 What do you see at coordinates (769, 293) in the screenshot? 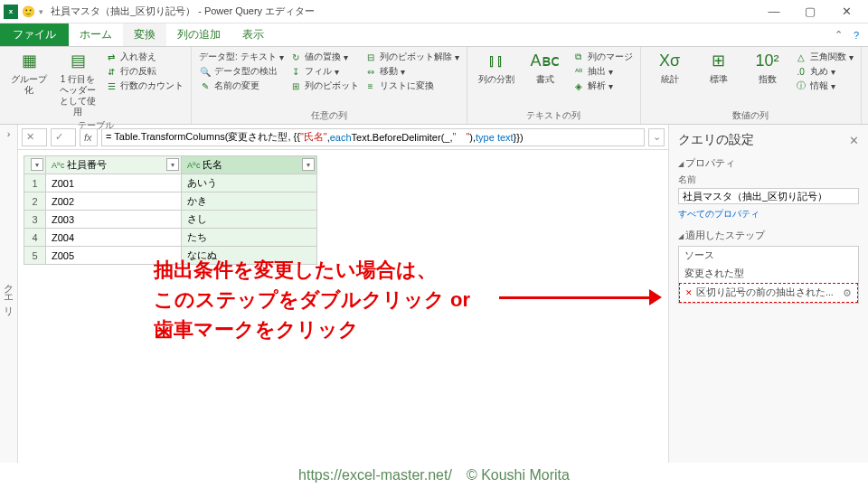
I see `step-extract-before-delimiter: ✕区切り記号の前の抽出された...⚙` at bounding box center [769, 293].